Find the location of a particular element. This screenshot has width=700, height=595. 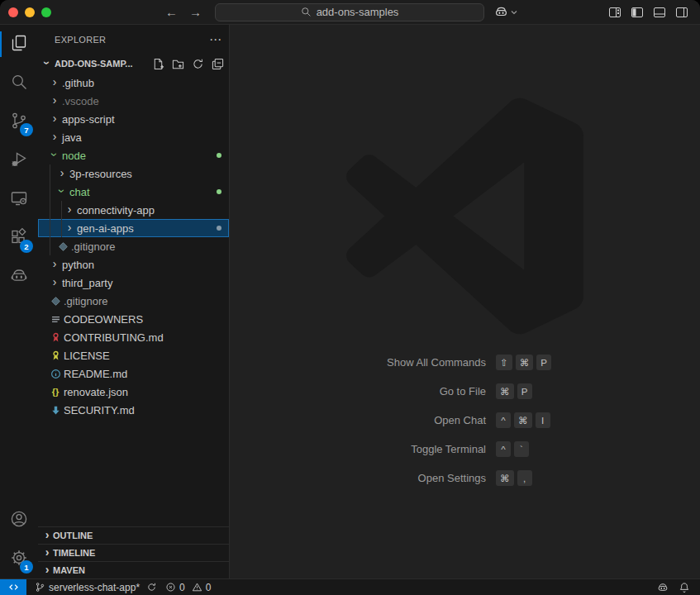

keycap: P is located at coordinates (525, 392).